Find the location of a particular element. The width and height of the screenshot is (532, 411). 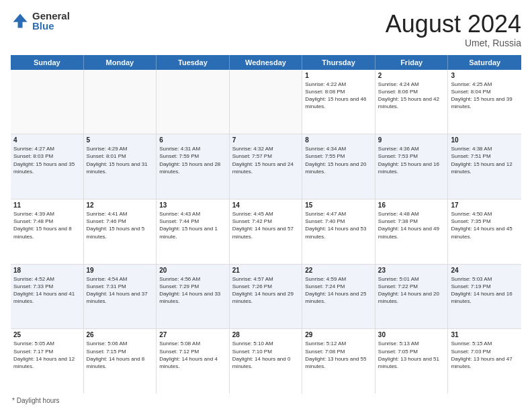

day-number: 14 is located at coordinates (266, 205).